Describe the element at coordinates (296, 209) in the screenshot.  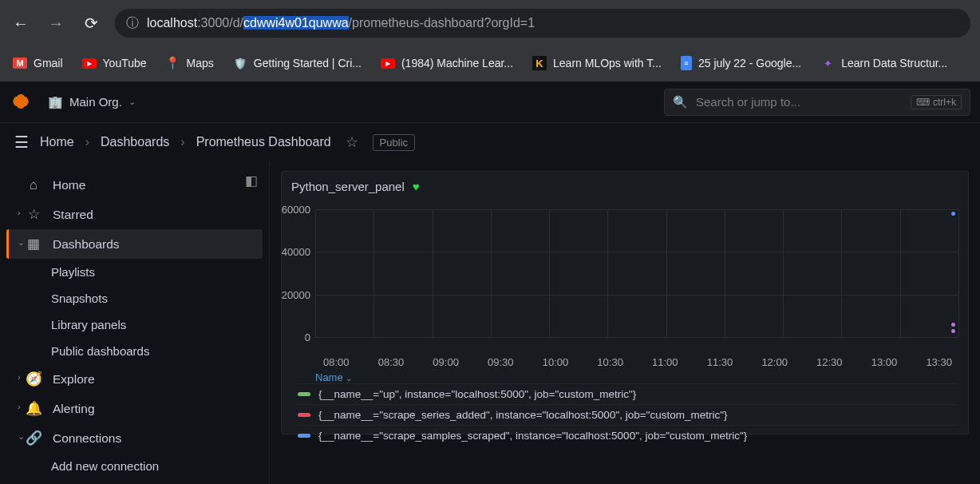
I see `y-tick-label: 60000` at that location.